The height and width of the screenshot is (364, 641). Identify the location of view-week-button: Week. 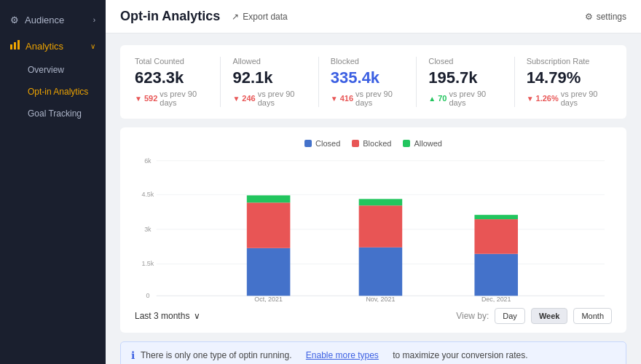
(549, 316).